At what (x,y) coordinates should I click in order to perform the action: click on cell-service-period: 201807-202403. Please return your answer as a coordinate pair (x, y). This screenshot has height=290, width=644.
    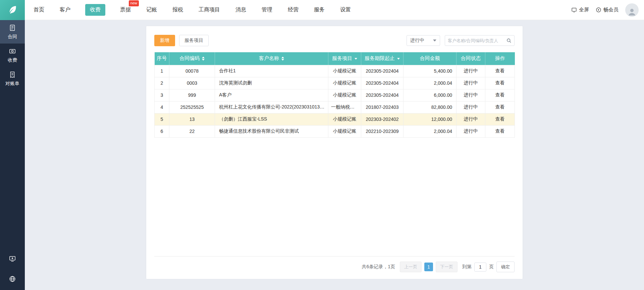
    Looking at the image, I should click on (382, 107).